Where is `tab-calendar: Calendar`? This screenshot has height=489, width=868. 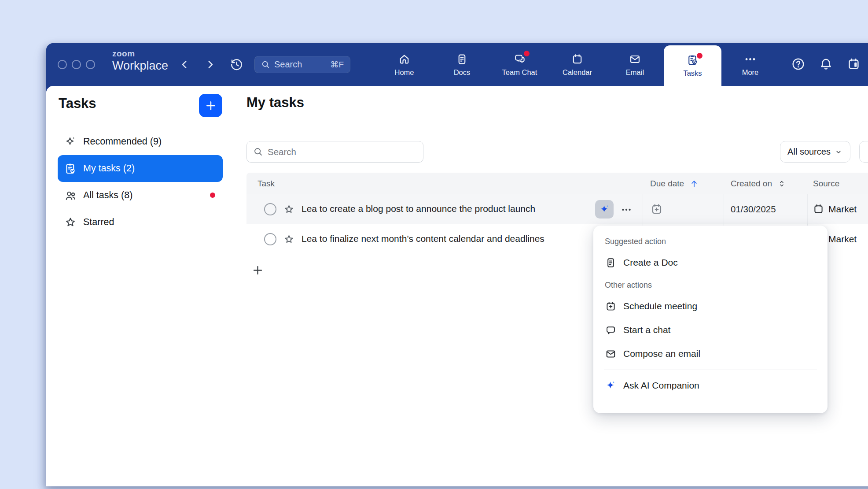 tab-calendar: Calendar is located at coordinates (577, 64).